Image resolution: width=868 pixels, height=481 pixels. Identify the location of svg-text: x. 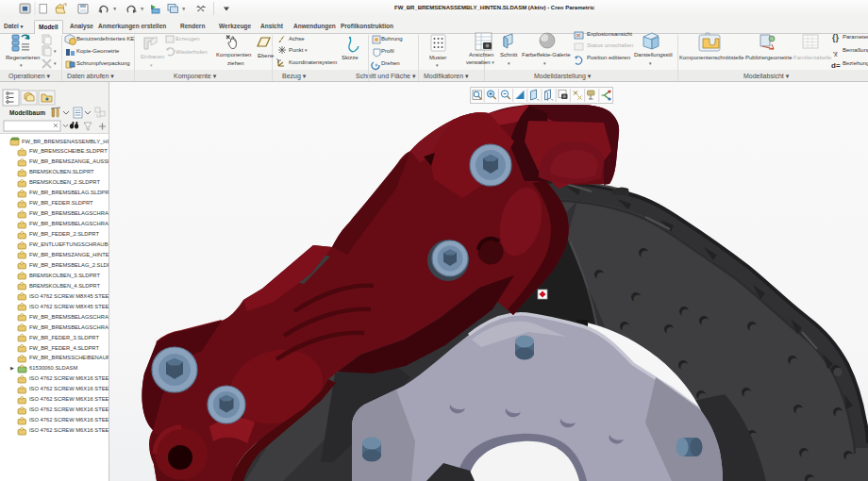
(836, 55).